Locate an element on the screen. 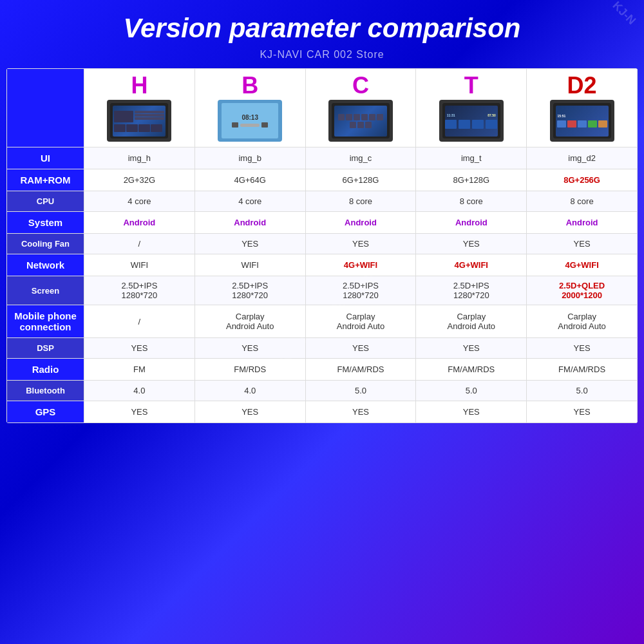 This screenshot has width=644, height=644. row-label-1: RAM+ROM is located at coordinates (46, 180).